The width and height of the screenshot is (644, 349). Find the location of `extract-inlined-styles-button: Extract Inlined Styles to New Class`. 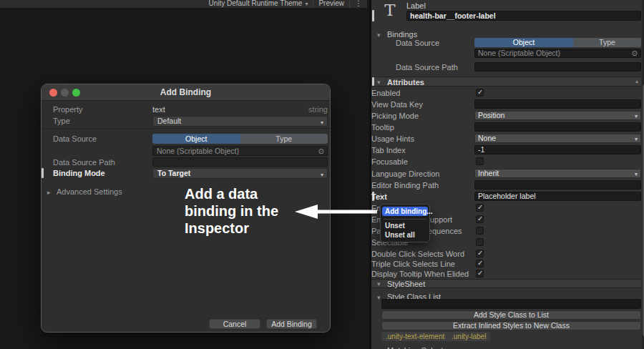

extract-inlined-styles-button: Extract Inlined Styles to New Class is located at coordinates (511, 326).